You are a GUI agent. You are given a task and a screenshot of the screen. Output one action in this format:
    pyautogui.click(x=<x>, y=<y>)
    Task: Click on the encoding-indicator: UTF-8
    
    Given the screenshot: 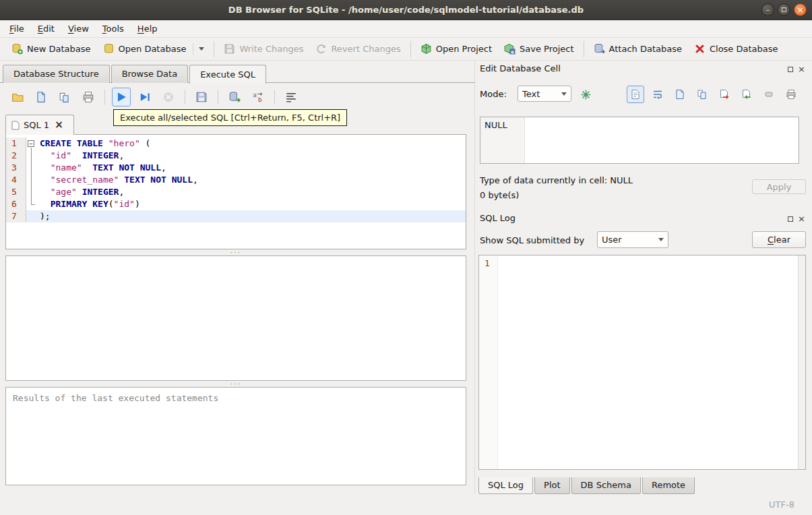 What is the action you would take?
    pyautogui.click(x=782, y=504)
    